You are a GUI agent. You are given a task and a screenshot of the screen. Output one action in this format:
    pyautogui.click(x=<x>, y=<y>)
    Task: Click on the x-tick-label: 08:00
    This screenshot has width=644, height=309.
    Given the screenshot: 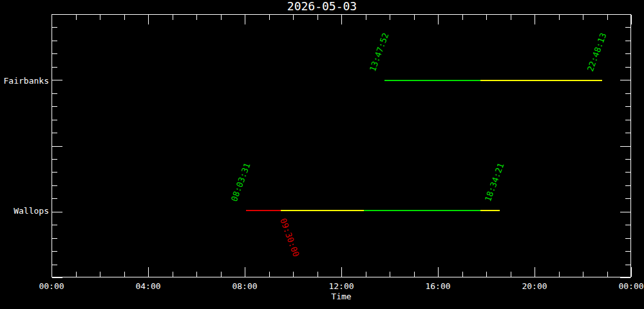 What is the action you would take?
    pyautogui.click(x=245, y=286)
    